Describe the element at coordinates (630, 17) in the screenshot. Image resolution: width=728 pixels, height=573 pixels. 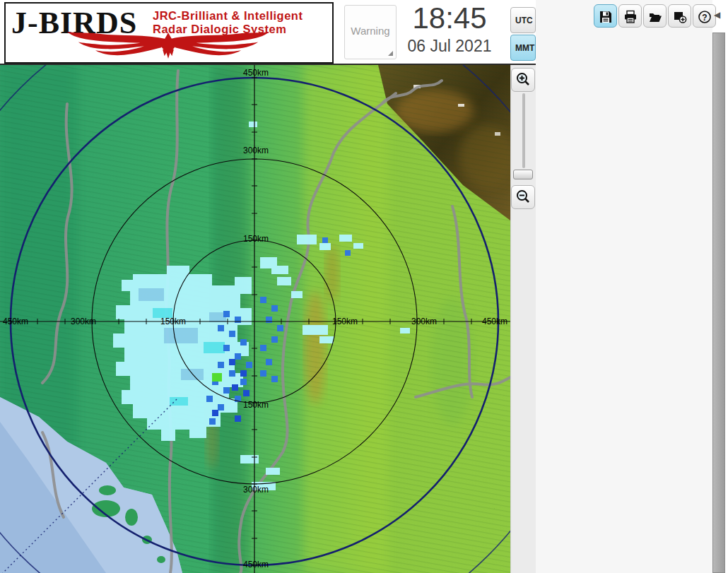
I see `printer-icon` at that location.